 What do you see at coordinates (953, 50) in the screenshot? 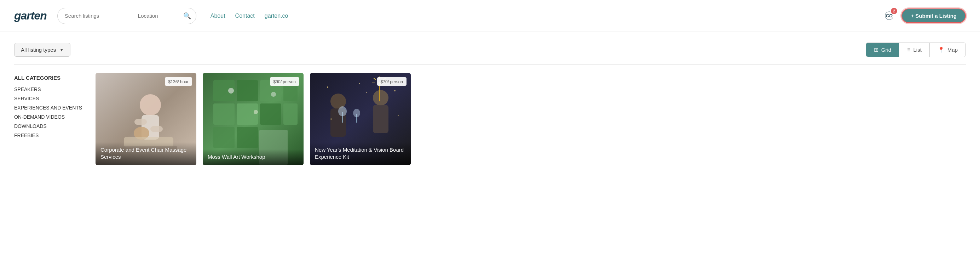
I see `map-label: Map` at bounding box center [953, 50].